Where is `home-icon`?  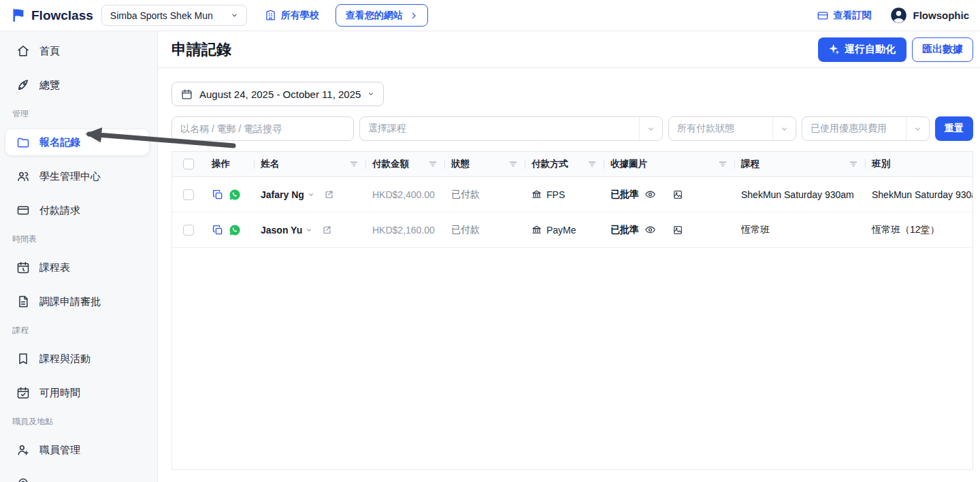 home-icon is located at coordinates (23, 51).